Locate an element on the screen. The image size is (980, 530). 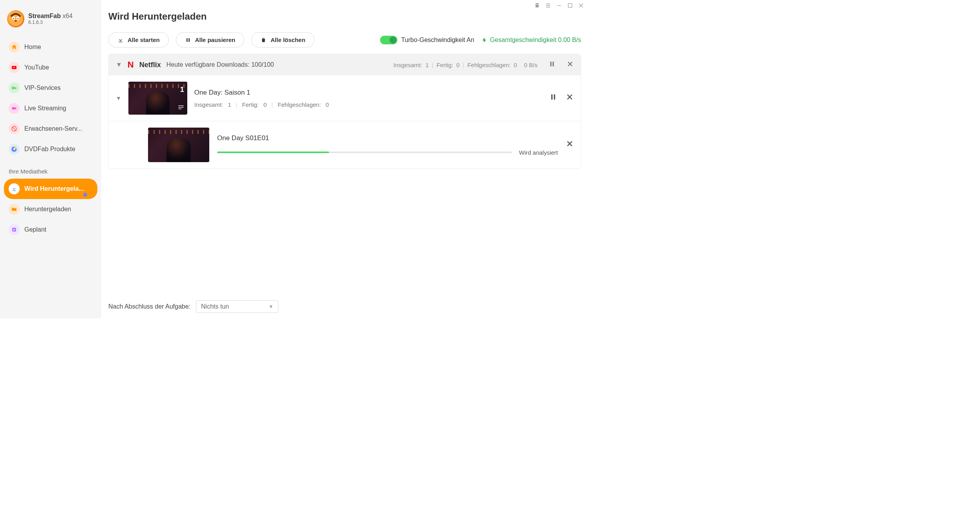
provider-close-button is located at coordinates (570, 65).